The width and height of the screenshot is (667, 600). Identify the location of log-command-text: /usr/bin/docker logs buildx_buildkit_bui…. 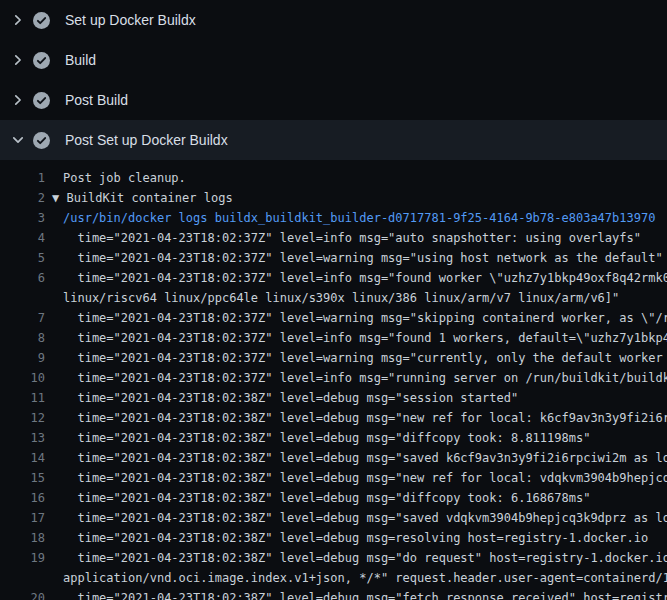
(359, 218).